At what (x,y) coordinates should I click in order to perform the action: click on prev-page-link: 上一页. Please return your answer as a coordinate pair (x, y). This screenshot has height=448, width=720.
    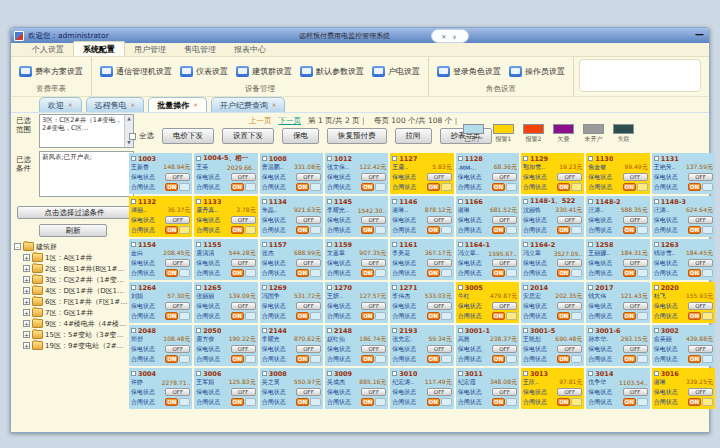
    Looking at the image, I should click on (260, 121).